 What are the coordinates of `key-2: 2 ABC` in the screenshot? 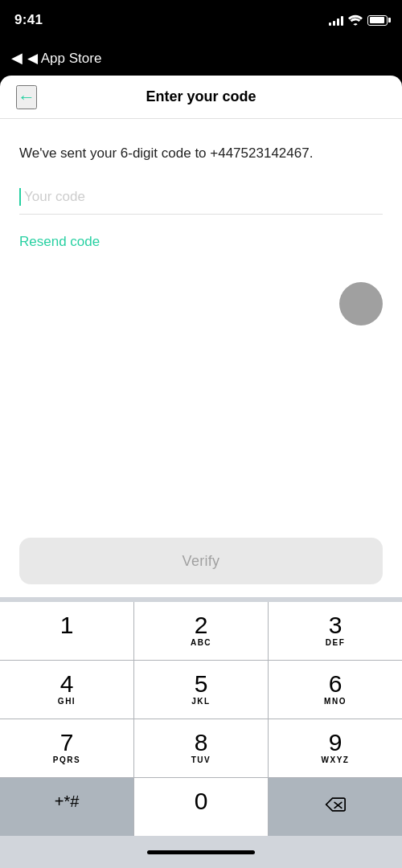 It's located at (201, 631).